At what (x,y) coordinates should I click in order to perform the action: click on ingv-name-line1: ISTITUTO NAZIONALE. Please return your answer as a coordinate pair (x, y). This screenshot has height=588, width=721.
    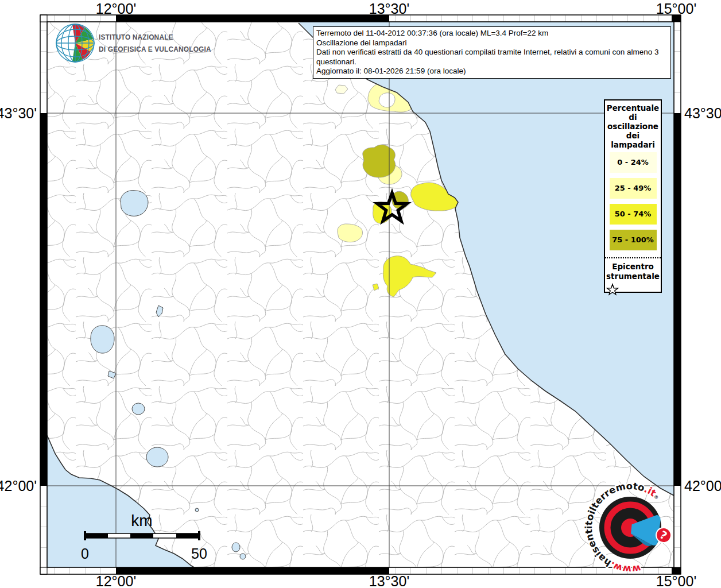
    Looking at the image, I should click on (155, 37).